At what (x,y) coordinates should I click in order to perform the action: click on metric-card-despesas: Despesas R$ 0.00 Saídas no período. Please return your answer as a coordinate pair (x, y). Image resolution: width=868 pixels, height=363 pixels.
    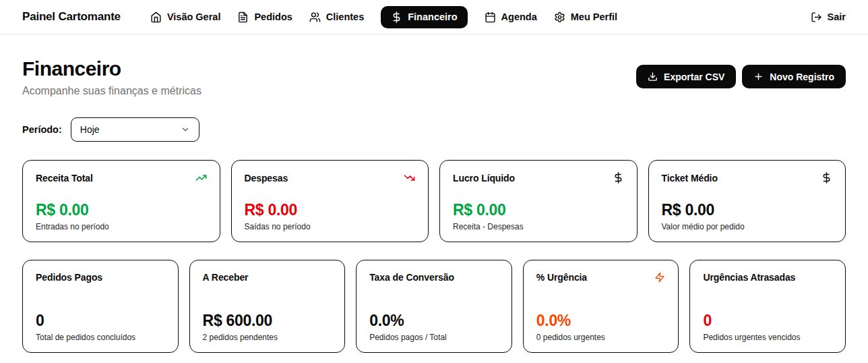
    Looking at the image, I should click on (330, 201).